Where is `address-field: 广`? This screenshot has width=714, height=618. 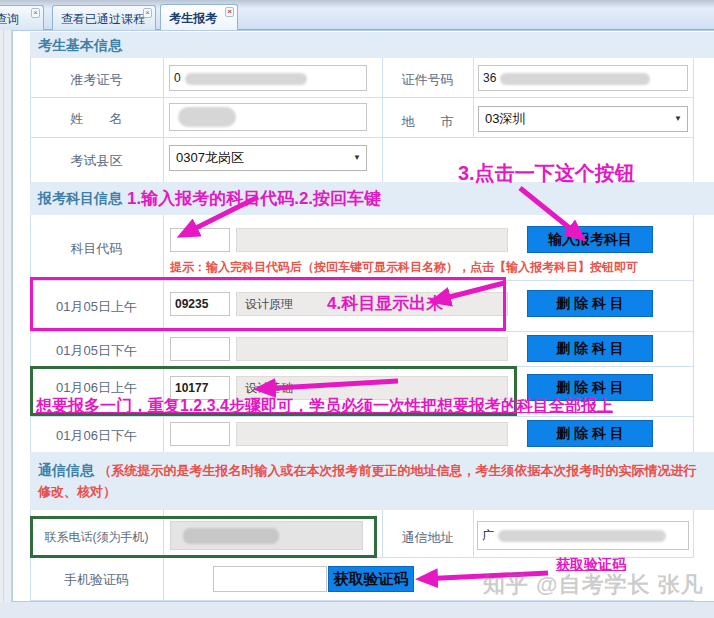 address-field: 广 is located at coordinates (583, 536).